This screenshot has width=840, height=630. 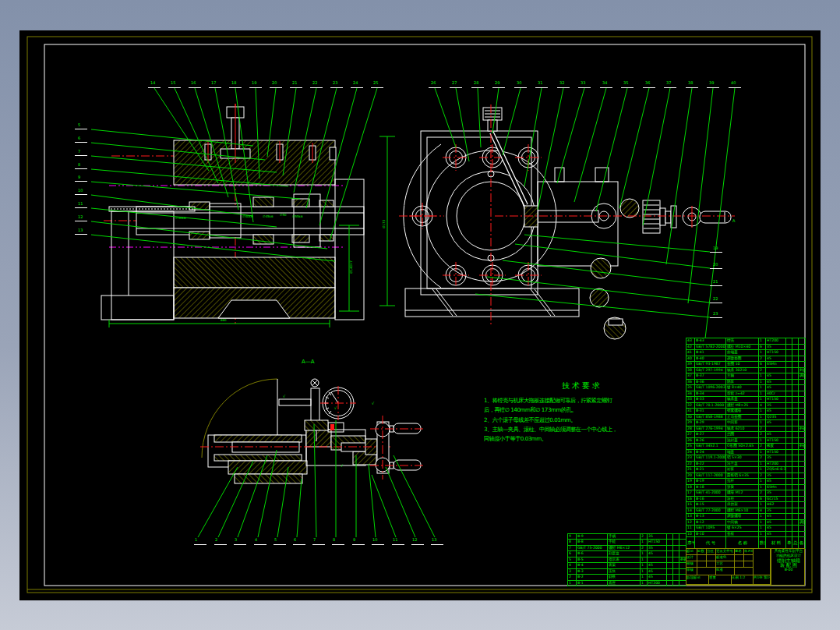 What do you see at coordinates (690, 371) in the screenshot?
I see `bom-cell: 38` at bounding box center [690, 371].